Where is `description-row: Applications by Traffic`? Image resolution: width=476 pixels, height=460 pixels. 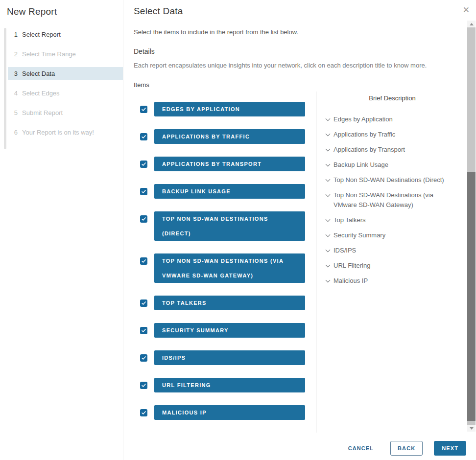
description-row: Applications by Traffic is located at coordinates (392, 135).